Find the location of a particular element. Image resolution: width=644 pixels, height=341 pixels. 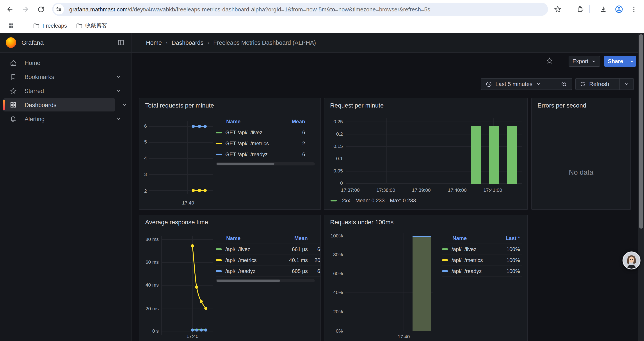

bookmarks-bar: Freeleaps 收藏博客 is located at coordinates (322, 26).